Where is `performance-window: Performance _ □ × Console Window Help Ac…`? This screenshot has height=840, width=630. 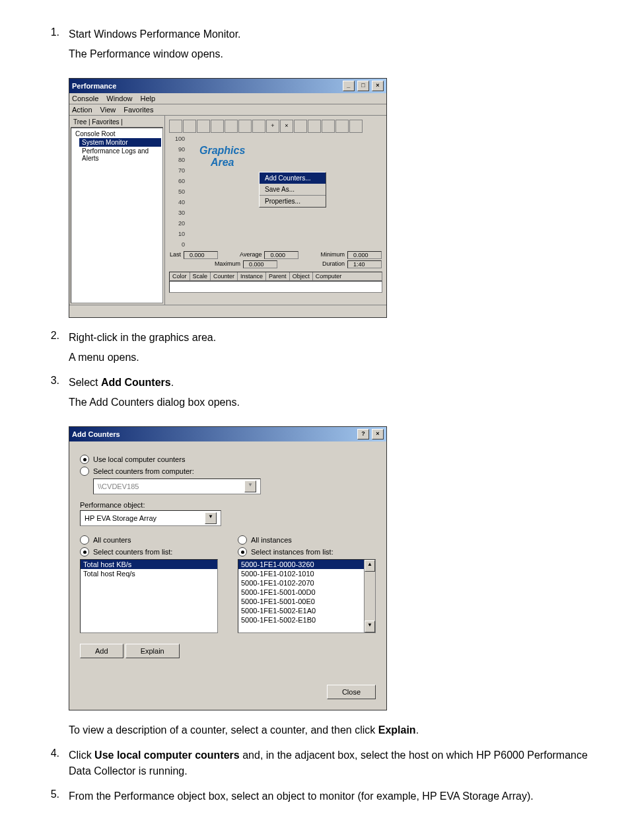 performance-window: Performance _ □ × Console Window Help Ac… is located at coordinates (228, 198).